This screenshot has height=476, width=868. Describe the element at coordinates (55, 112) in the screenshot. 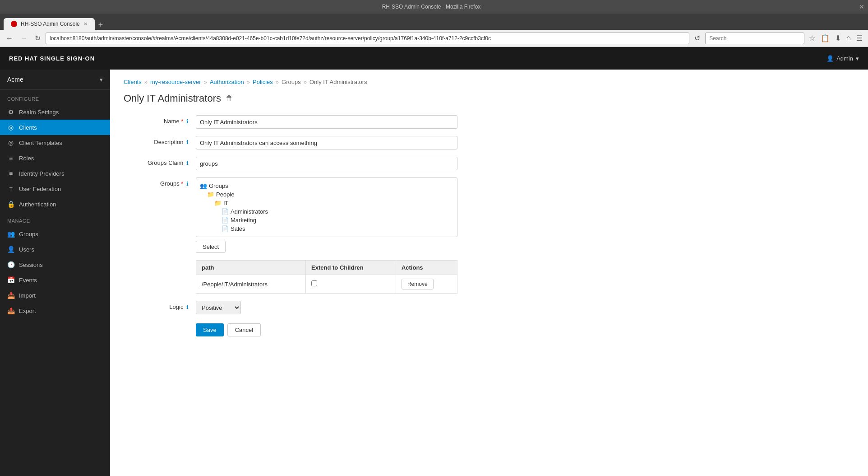

I see `sidebar-item-realm-settings: ⚙ Realm Settings` at that location.